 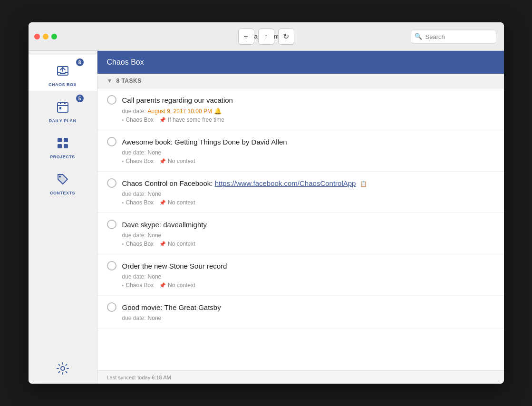 I want to click on chaos-box-label: CHAOS BOX, so click(x=63, y=85).